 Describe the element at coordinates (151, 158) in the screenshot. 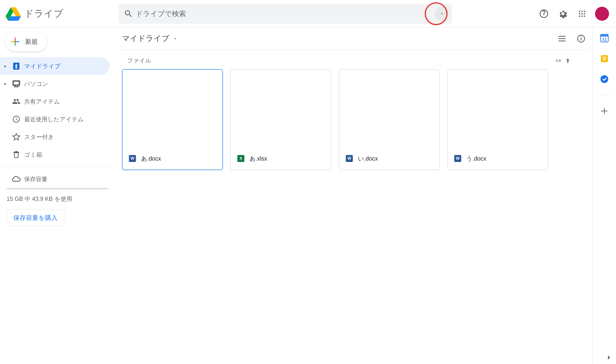

I see `file-name: あ.docx` at that location.